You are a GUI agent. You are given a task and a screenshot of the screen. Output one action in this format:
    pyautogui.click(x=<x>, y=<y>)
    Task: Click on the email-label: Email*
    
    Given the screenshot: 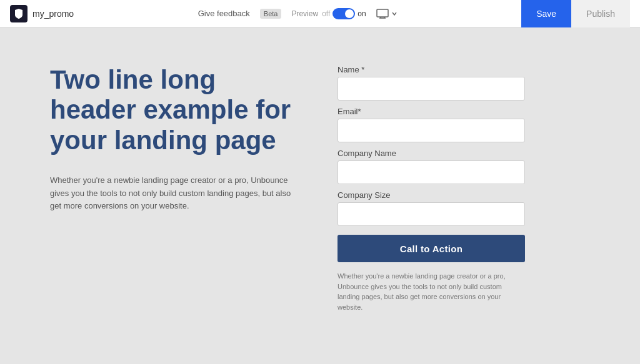 What is the action you would take?
    pyautogui.click(x=431, y=111)
    